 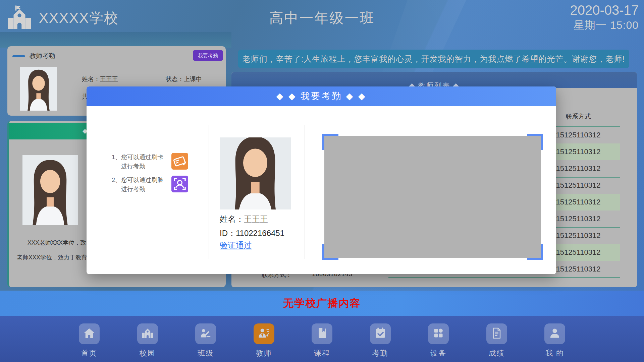 What do you see at coordinates (175, 79) in the screenshot?
I see `status-label: 状态：` at bounding box center [175, 79].